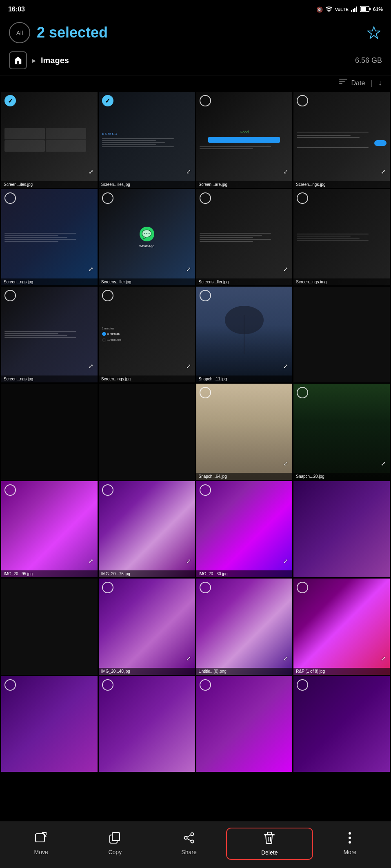 The width and height of the screenshot is (391, 868). What do you see at coordinates (350, 852) in the screenshot?
I see `toolbar-more-label: More` at bounding box center [350, 852].